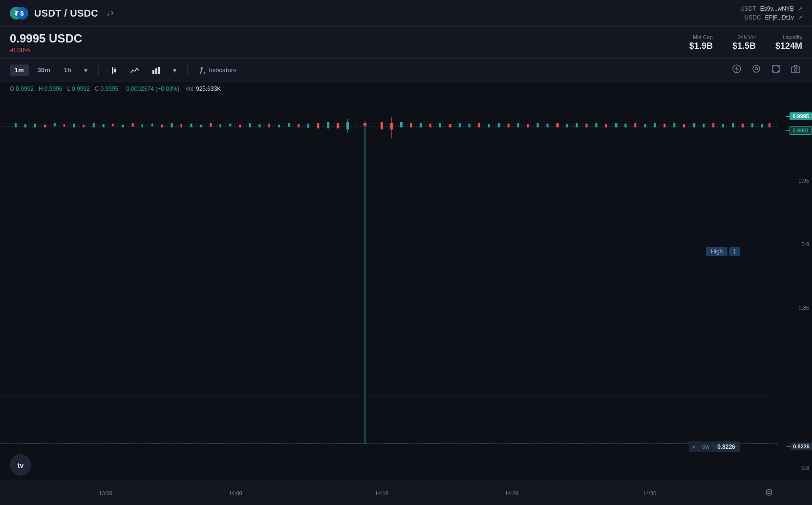 The height and width of the screenshot is (505, 812). Describe the element at coordinates (766, 70) in the screenshot. I see `toolbar-right` at that location.